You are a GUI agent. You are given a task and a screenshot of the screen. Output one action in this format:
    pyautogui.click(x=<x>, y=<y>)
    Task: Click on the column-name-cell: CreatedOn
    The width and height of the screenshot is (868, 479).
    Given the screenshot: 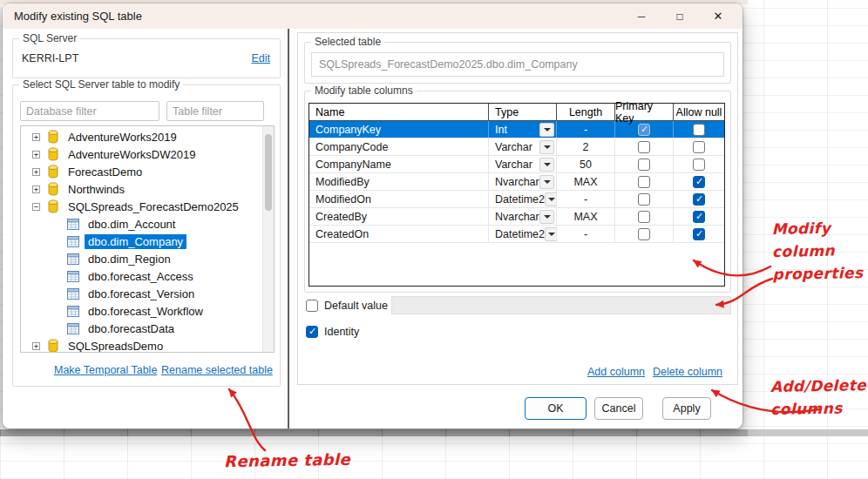 What is the action you would take?
    pyautogui.click(x=399, y=233)
    